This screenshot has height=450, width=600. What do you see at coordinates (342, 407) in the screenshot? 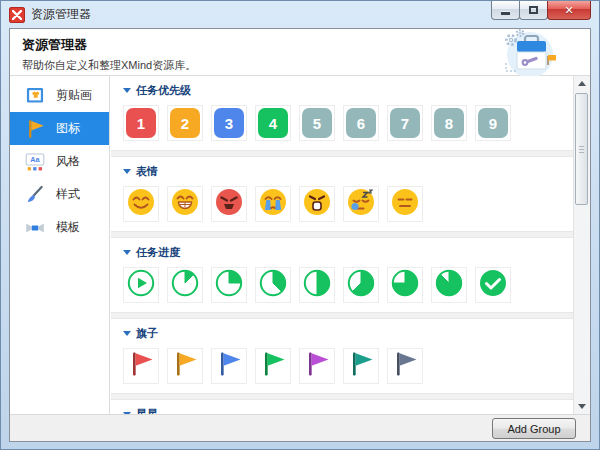
I see `group-header-5: 星星` at bounding box center [342, 407].